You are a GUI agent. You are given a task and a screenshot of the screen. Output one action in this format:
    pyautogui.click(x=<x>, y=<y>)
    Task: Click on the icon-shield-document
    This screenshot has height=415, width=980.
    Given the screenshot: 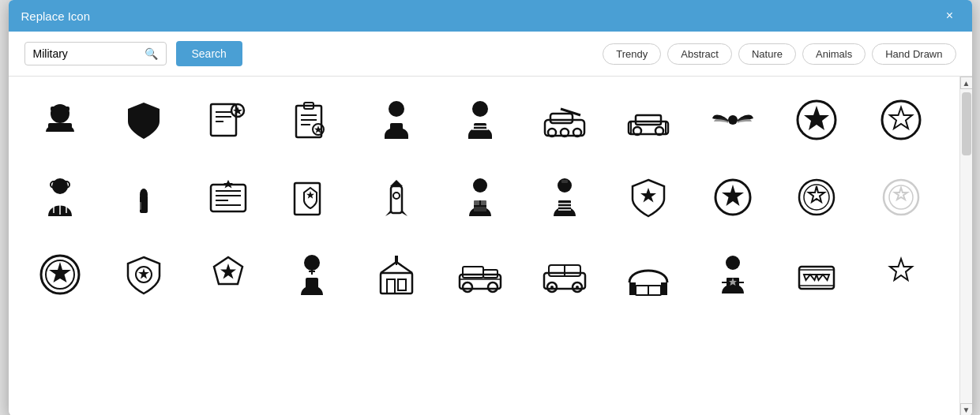 What is the action you would take?
    pyautogui.click(x=312, y=197)
    